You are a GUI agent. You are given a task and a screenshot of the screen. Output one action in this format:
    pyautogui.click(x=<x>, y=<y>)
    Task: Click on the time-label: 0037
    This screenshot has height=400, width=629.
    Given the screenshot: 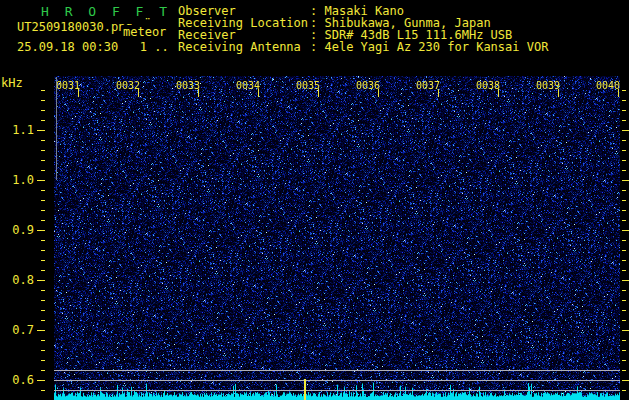 What is the action you would take?
    pyautogui.click(x=428, y=86)
    